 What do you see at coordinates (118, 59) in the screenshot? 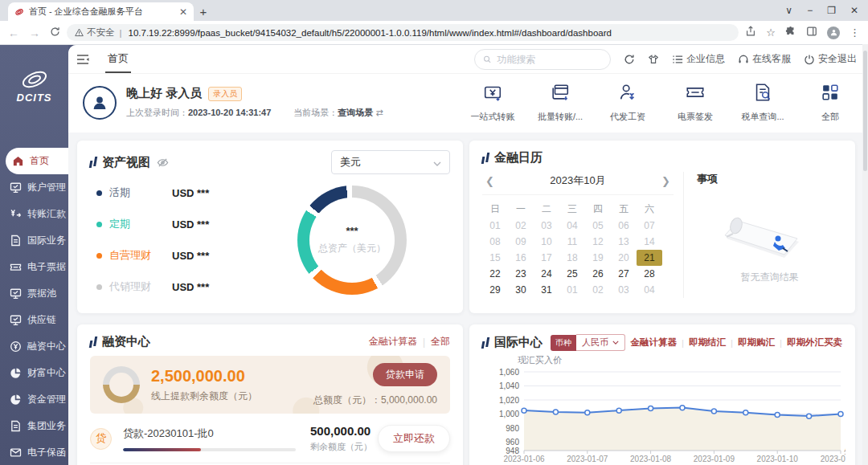
I see `tab-home: 首页` at bounding box center [118, 59].